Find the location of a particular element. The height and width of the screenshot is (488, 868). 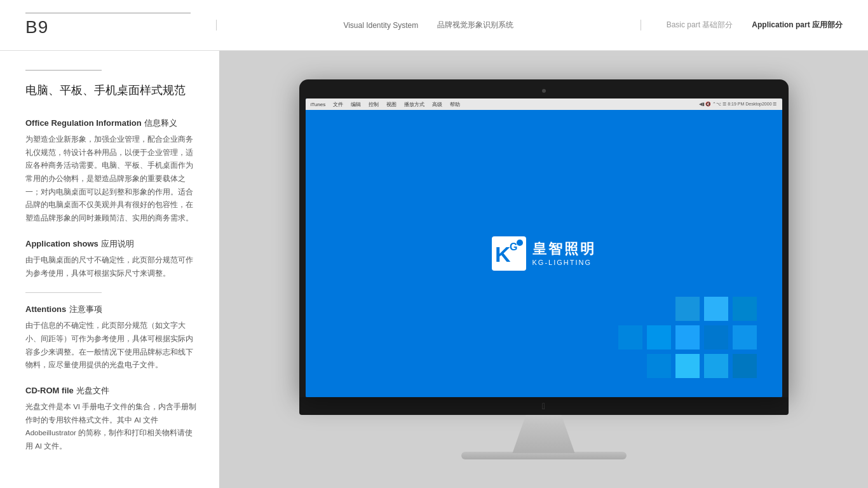

section-application-header: Application shows 应用说明 is located at coordinates (111, 244).